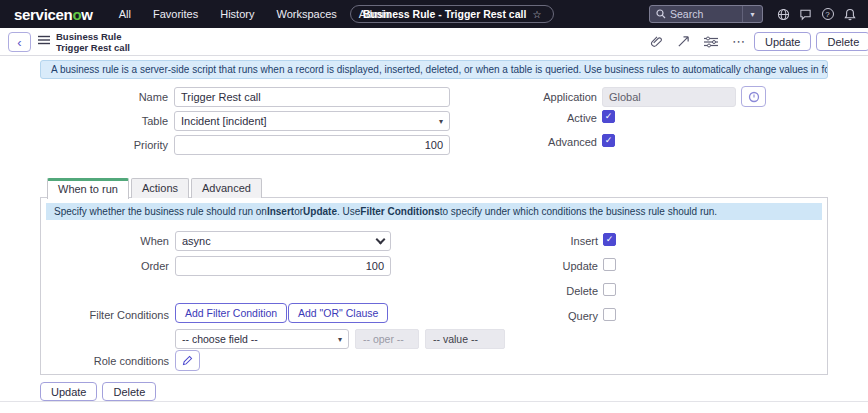  I want to click on nav-icon-cluster: ?, so click(816, 14).